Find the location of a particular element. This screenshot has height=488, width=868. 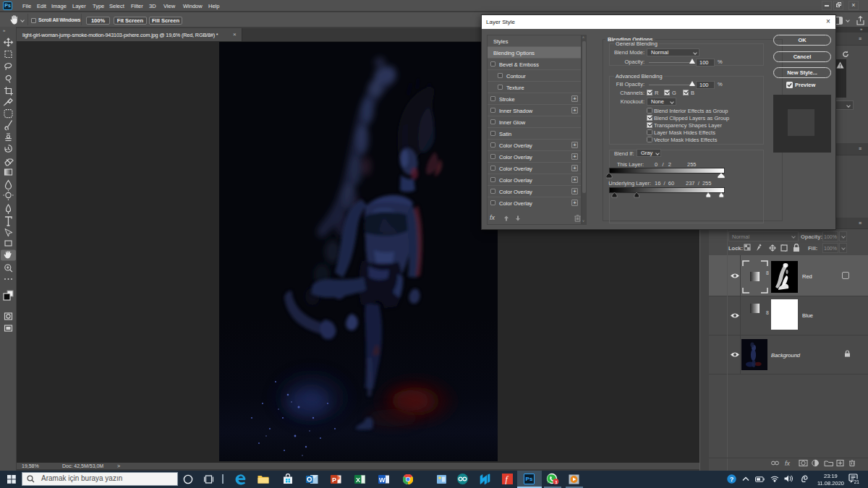

svg-text: P is located at coordinates (334, 480).